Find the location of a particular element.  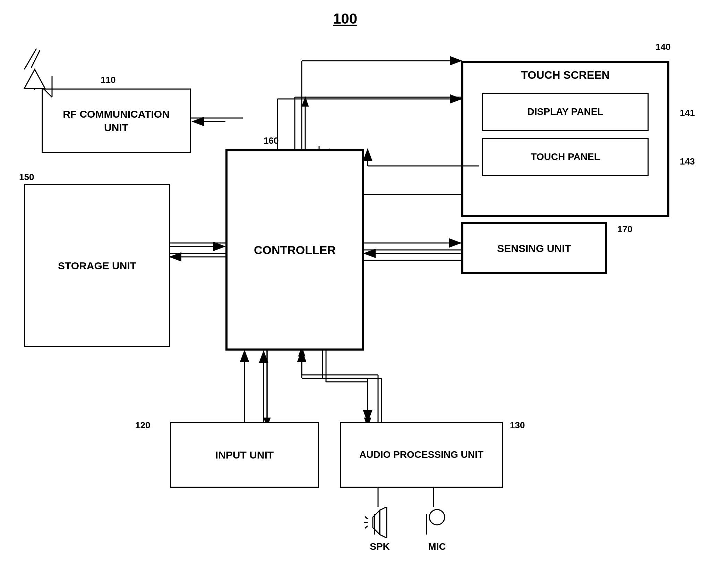

ref-141: 141 is located at coordinates (687, 113).